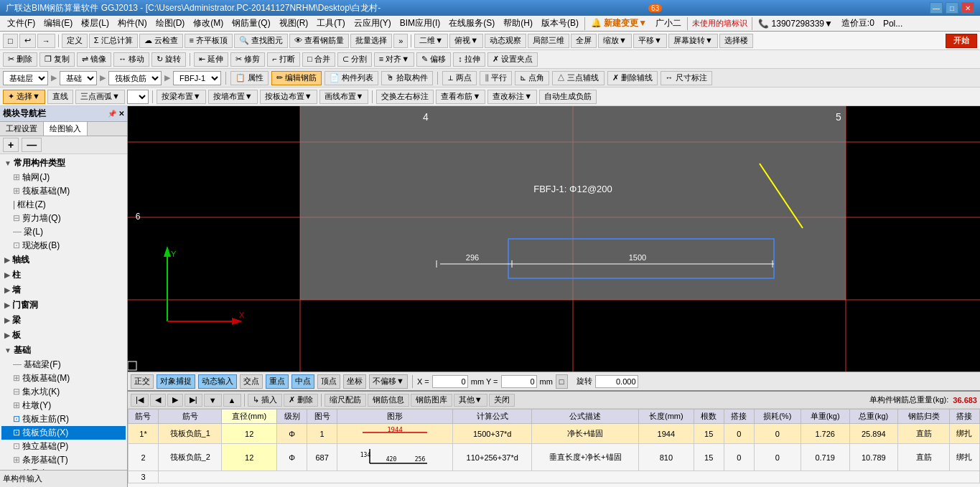  I want to click on tree-item-raft2: ⊞ 筏板基础(M), so click(63, 379).